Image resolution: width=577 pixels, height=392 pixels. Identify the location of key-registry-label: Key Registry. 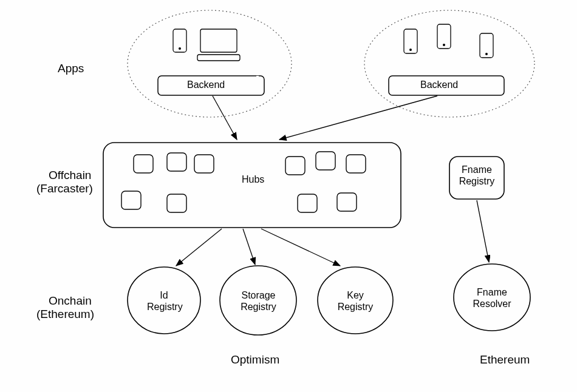
(355, 301).